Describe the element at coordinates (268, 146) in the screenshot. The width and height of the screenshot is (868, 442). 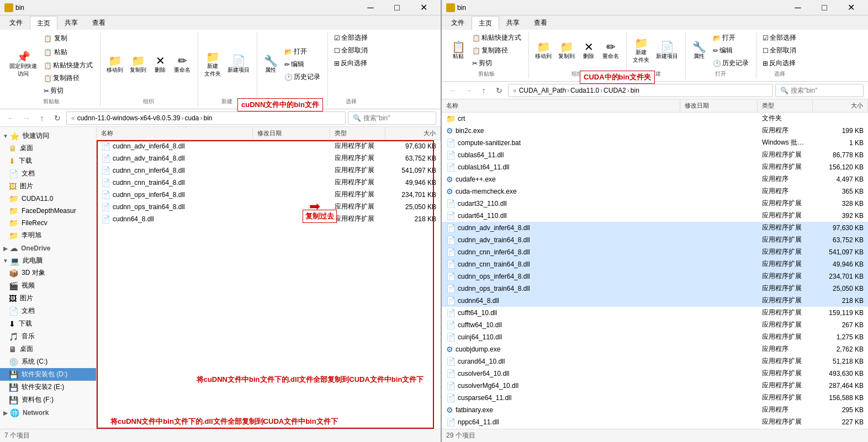
I see `left-file-row-0: 📄 cudnn_adv_infer64_8.dll 应用程序扩展 97,630 …` at that location.